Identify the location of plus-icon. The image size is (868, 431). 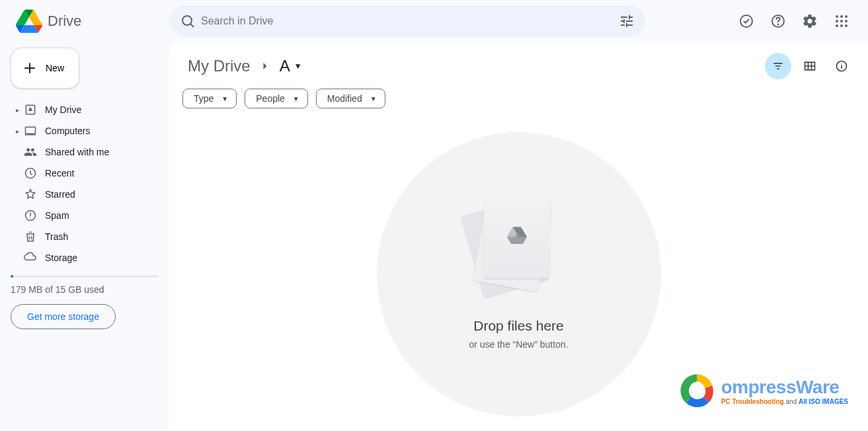
(30, 68).